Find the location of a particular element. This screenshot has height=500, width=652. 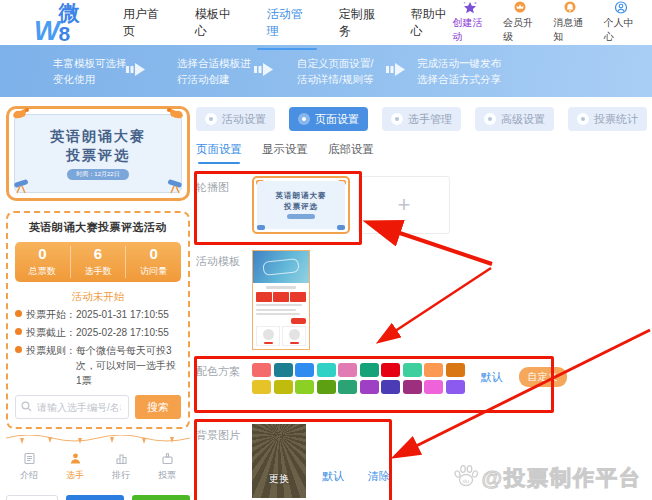

poster-inner: 英语朗诵大赛 投票评选 时间：12月22日 is located at coordinates (98, 154).